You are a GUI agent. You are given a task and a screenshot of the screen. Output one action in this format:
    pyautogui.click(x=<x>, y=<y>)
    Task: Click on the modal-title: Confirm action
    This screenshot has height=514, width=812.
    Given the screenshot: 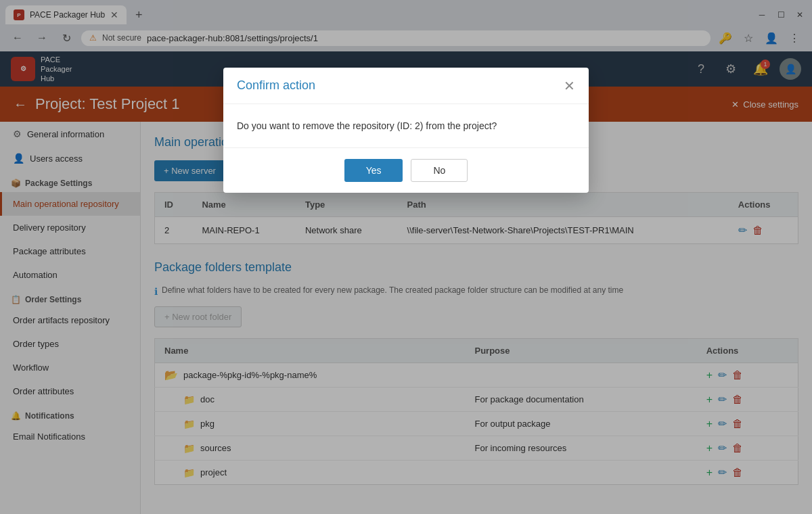 What is the action you would take?
    pyautogui.click(x=276, y=85)
    